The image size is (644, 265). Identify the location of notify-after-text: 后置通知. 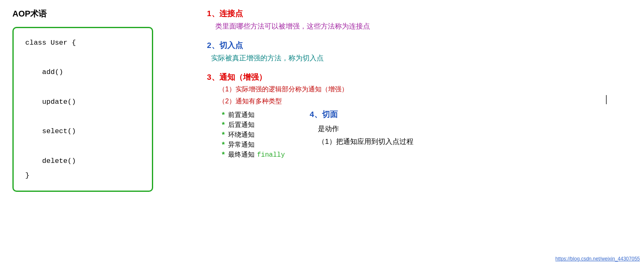
(241, 125).